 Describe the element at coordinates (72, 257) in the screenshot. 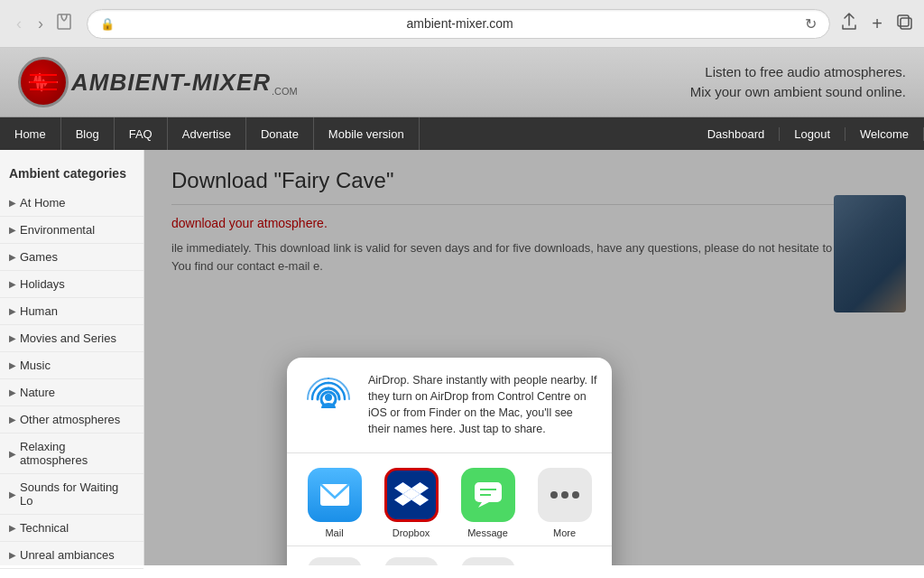

I see `sidebar-item-games: ▶ Games` at that location.